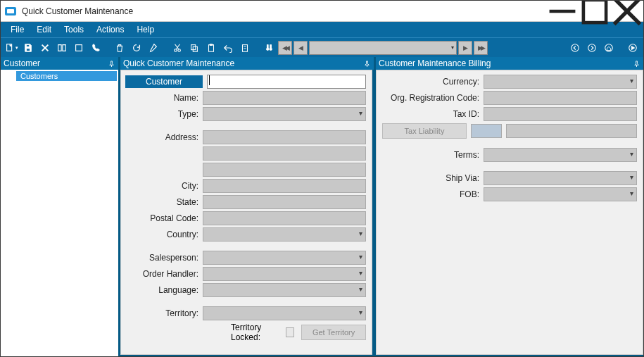 Image resolution: width=644 pixels, height=357 pixels. I want to click on book-icon, so click(62, 48).